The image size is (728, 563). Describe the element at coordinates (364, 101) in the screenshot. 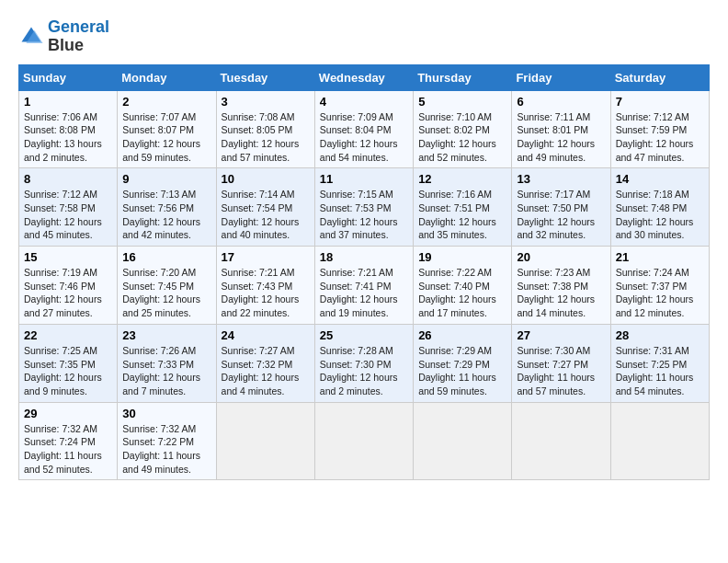

I see `day-number: 4` at that location.